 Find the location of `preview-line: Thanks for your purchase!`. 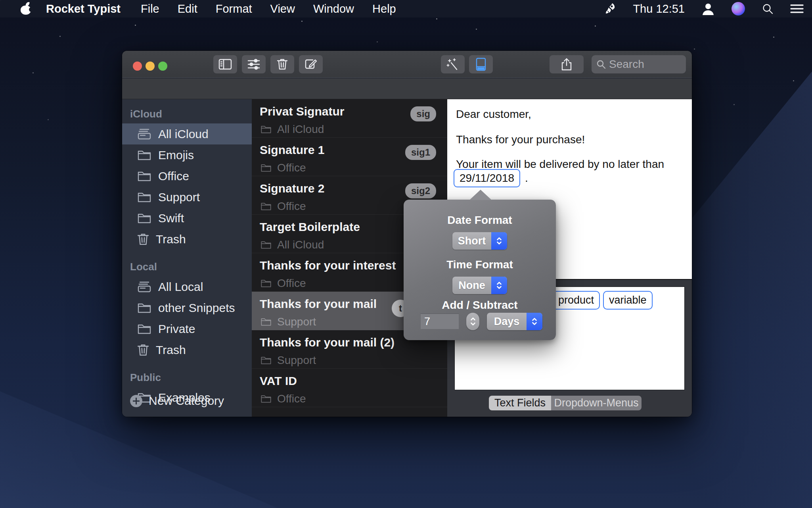

preview-line: Thanks for your purchase! is located at coordinates (520, 140).